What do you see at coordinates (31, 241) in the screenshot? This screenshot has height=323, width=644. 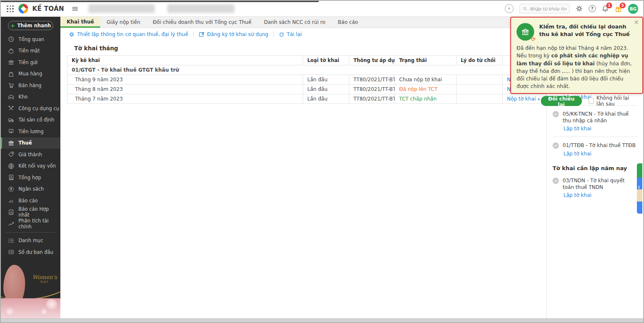 I see `sidebar-item-danh-muc: Danh mục` at bounding box center [31, 241].